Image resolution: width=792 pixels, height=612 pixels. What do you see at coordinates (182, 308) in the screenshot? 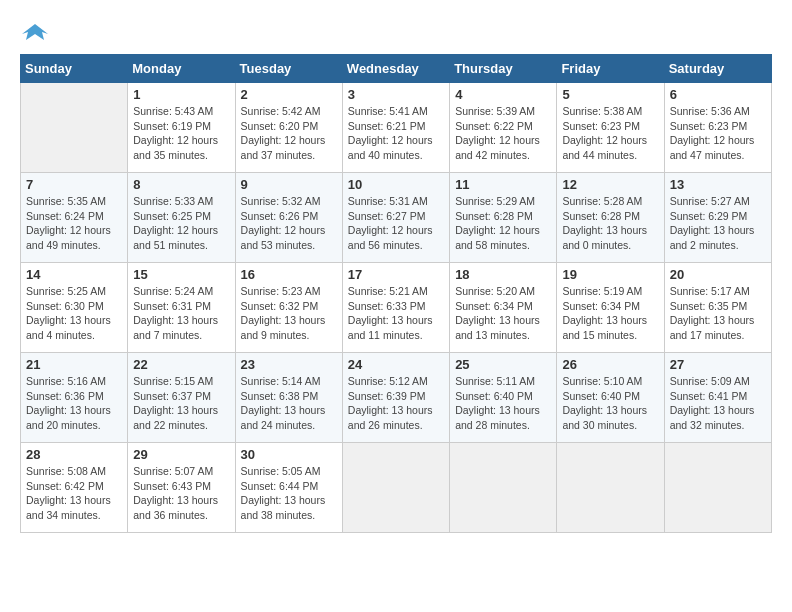
I see `day-cell: 15Sunrise: 5:24 AMSunset: 6:31 PMDayligh…` at bounding box center [182, 308].